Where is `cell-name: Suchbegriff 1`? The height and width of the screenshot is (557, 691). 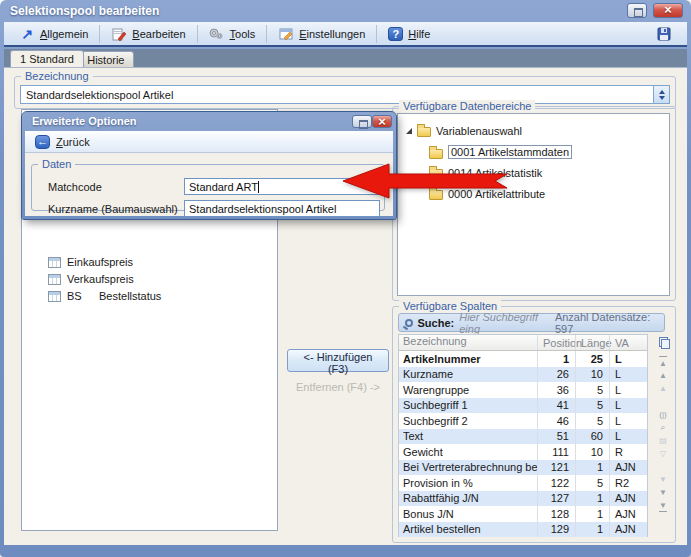 cell-name: Suchbegriff 1 is located at coordinates (468, 405).